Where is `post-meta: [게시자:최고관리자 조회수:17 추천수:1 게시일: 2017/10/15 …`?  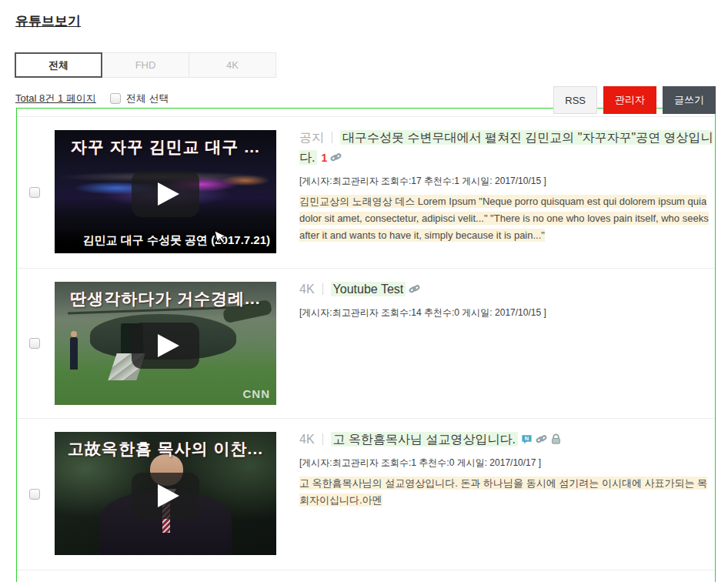
post-meta: [게시자:최고관리자 조회수:17 추천수:1 게시일: 2017/10/15 … is located at coordinates (507, 181).